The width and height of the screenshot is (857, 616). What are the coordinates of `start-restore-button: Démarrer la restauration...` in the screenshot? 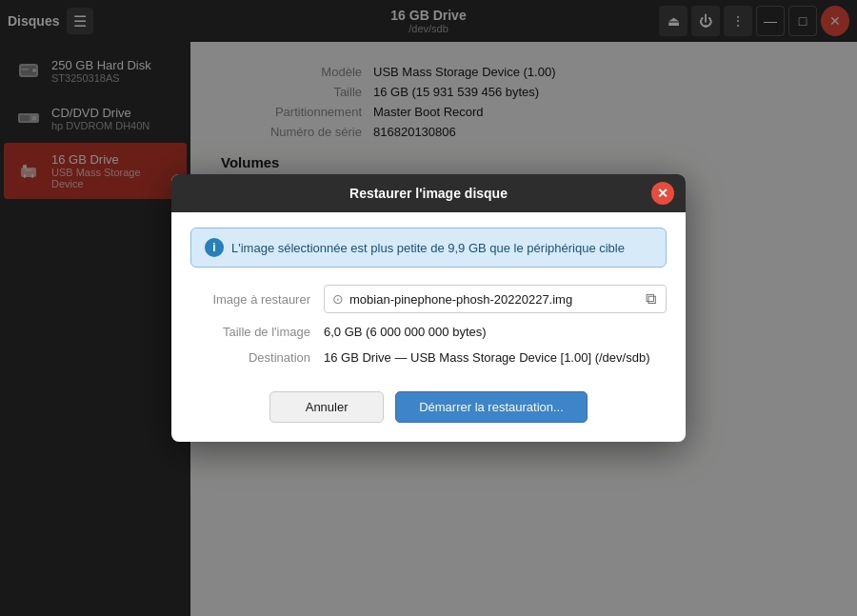 It's located at (491, 407).